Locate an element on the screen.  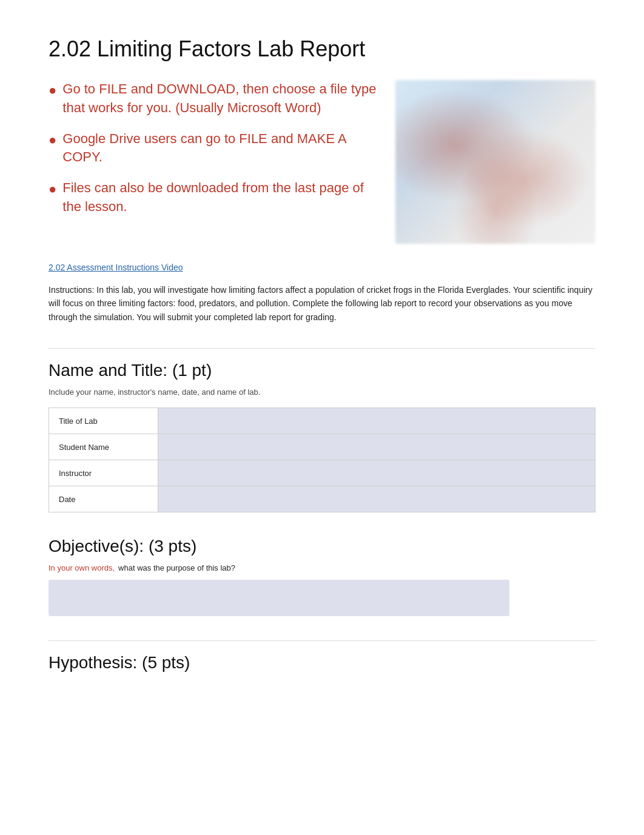
form-input-instructor is located at coordinates (377, 473).